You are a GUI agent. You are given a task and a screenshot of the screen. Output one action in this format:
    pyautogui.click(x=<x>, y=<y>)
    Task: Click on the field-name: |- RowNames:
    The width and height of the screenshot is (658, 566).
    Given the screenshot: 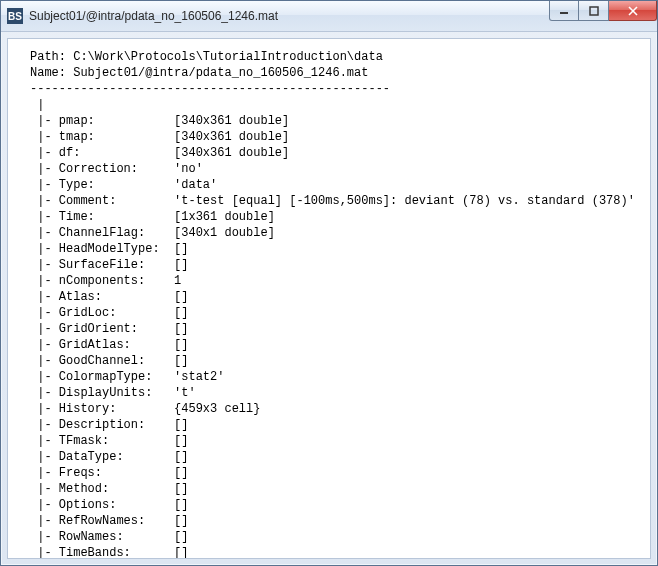 What is the action you would take?
    pyautogui.click(x=102, y=537)
    